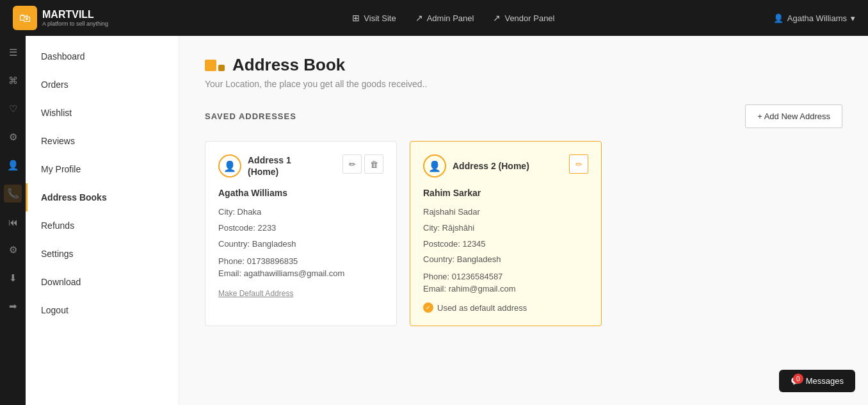 Image resolution: width=868 pixels, height=405 pixels. What do you see at coordinates (579, 164) in the screenshot?
I see `edit-address-2-button: ✏` at bounding box center [579, 164].